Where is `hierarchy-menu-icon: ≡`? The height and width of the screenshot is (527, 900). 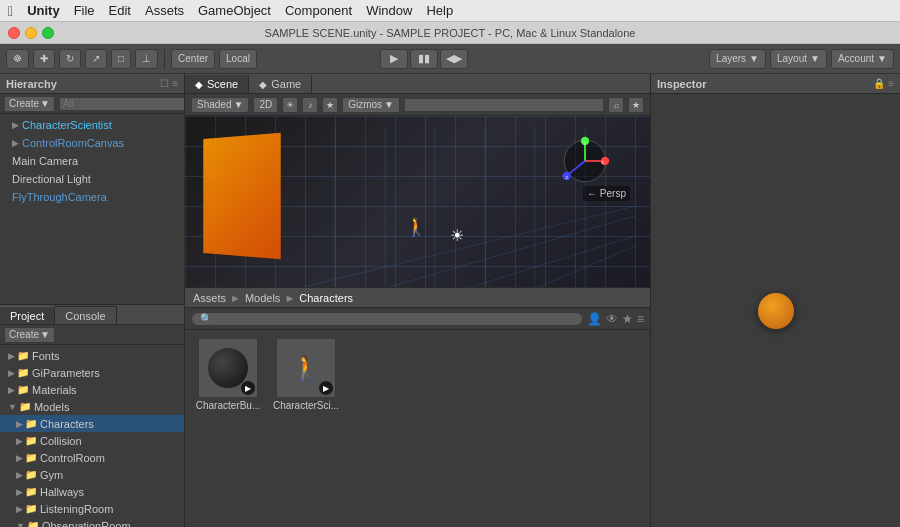 hierarchy-menu-icon: ≡ is located at coordinates (175, 84).